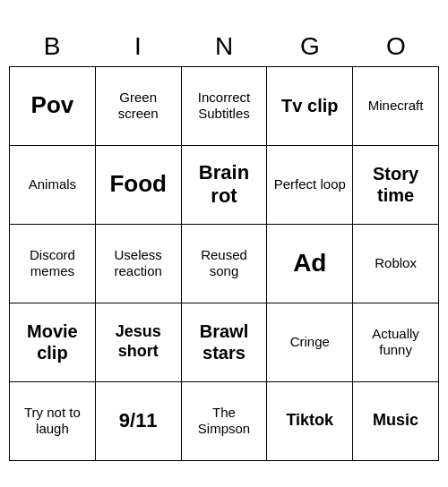 The image size is (448, 487). I want to click on bingo-cell-24: Music, so click(396, 422).